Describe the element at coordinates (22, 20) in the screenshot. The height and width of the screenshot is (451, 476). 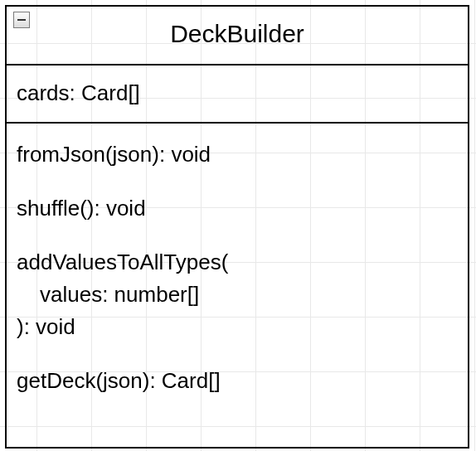
I see `collapse-button` at that location.